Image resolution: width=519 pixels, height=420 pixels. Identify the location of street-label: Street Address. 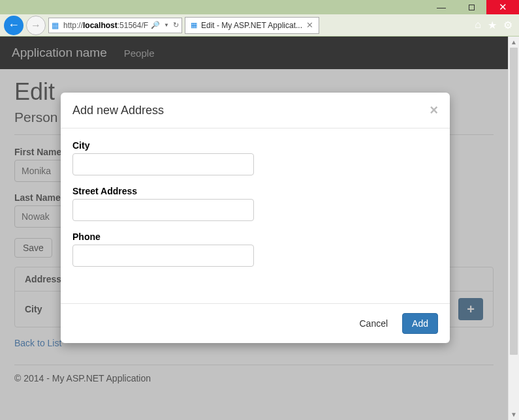
(255, 191).